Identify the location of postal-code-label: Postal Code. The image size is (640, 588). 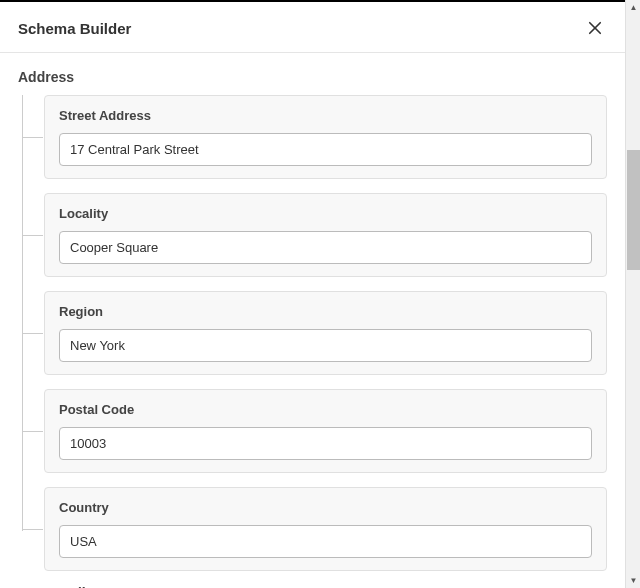
(326, 410).